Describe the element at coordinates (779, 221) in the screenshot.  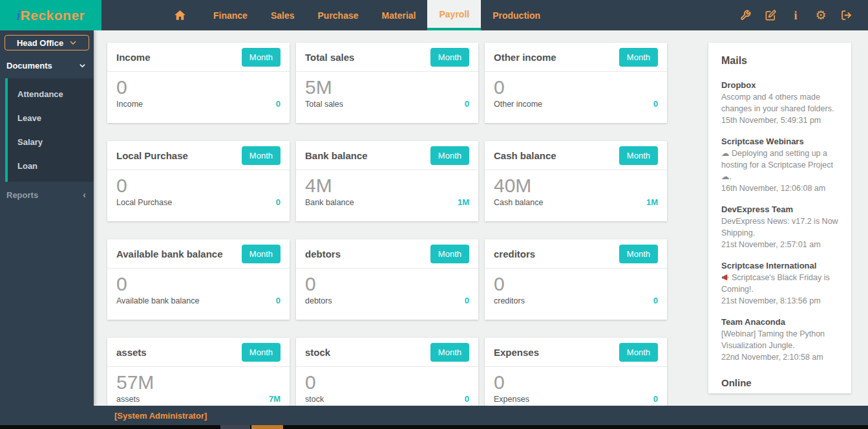
I see `mail-list: Dropbox Ascomp and 4 others made changes…` at that location.